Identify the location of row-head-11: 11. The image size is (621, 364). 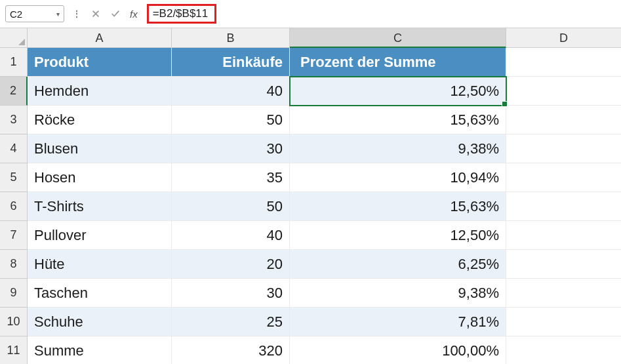
(14, 350).